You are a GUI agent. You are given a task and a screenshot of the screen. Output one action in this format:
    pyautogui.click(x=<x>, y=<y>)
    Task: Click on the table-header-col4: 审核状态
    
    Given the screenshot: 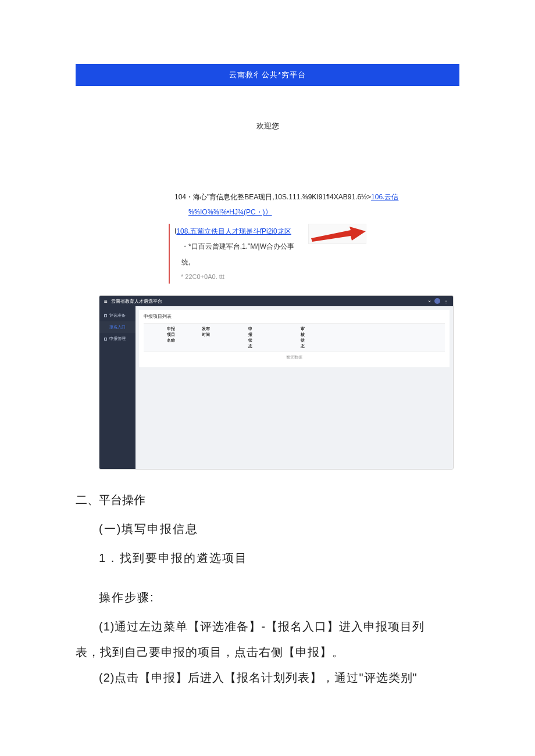 What is the action you would take?
    pyautogui.click(x=277, y=338)
    